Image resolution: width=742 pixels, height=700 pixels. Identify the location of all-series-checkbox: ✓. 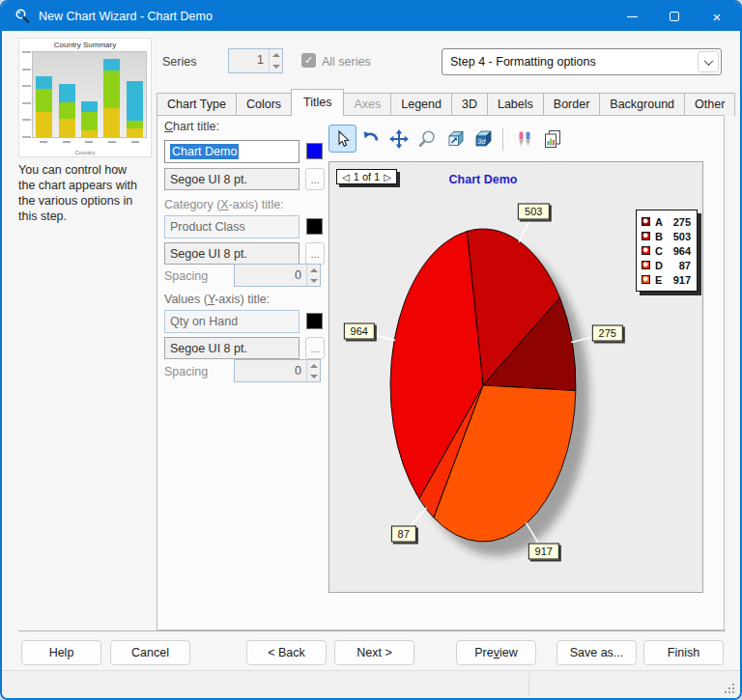
(309, 60).